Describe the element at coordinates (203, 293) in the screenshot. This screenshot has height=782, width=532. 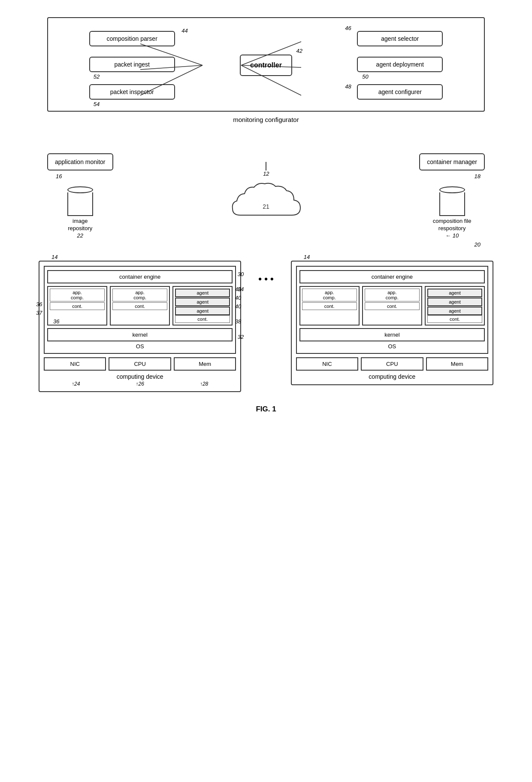
I see `agent-box-1: agent` at that location.